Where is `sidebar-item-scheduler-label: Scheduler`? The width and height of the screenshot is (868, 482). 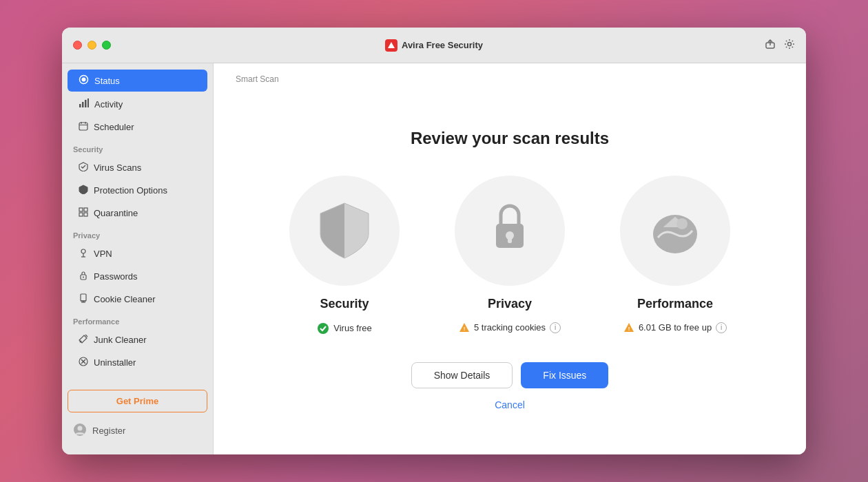 sidebar-item-scheduler-label: Scheduler is located at coordinates (114, 127).